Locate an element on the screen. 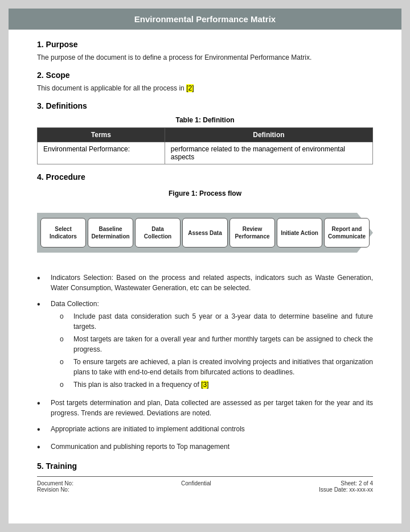  flow-step-assess-data: Assess Data is located at coordinates (205, 233).